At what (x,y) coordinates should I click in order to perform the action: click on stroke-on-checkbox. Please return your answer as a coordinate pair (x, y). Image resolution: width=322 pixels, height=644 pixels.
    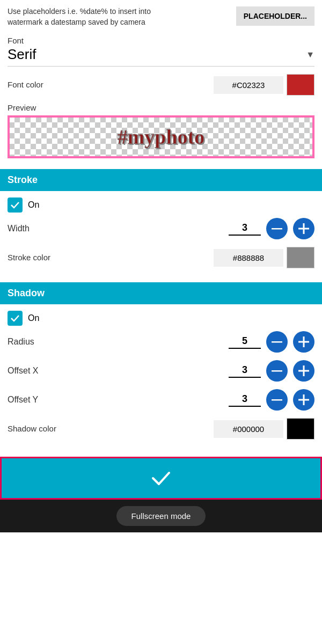
    Looking at the image, I should click on (15, 205).